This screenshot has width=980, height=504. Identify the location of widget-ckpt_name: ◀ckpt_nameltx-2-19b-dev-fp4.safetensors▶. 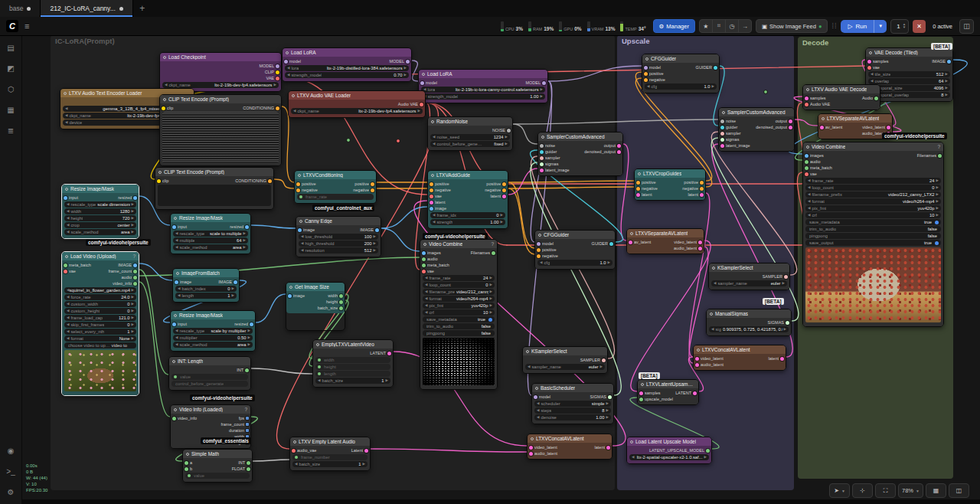
(220, 85).